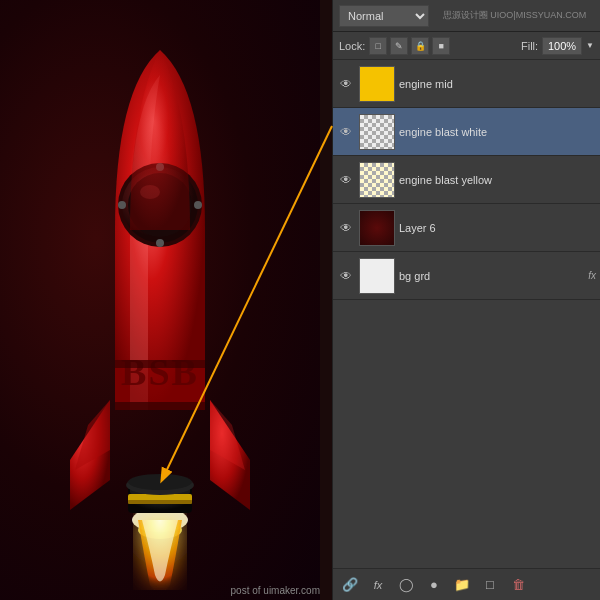  I want to click on fill-label: Fill:, so click(530, 46).